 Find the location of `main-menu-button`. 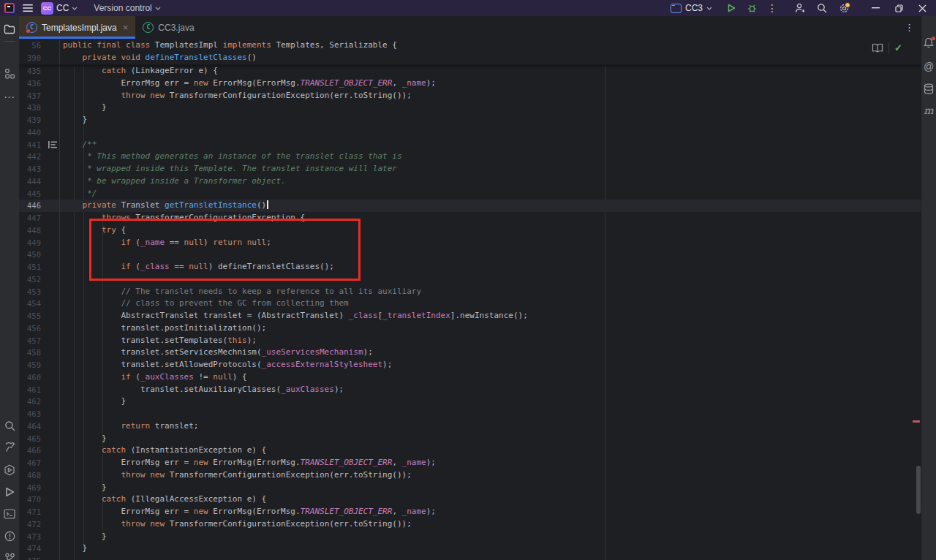

main-menu-button is located at coordinates (28, 8).